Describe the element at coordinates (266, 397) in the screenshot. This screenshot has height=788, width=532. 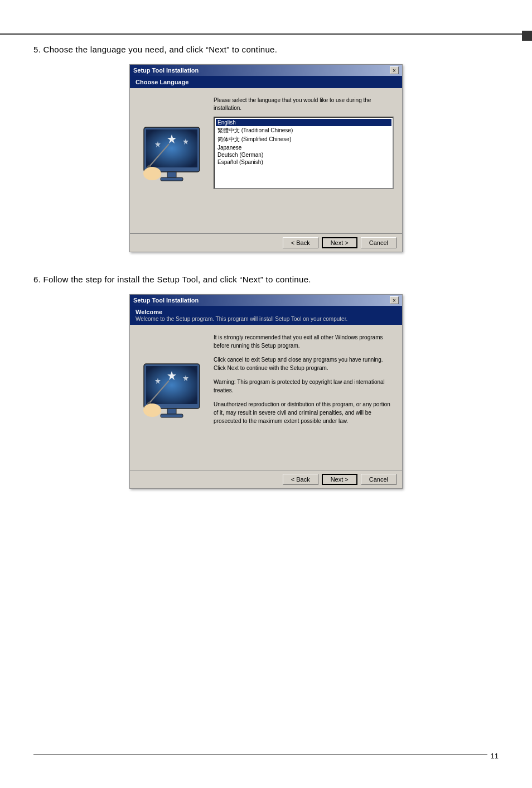
I see `dialog2-body: It is strongly recommended that you exit…` at that location.